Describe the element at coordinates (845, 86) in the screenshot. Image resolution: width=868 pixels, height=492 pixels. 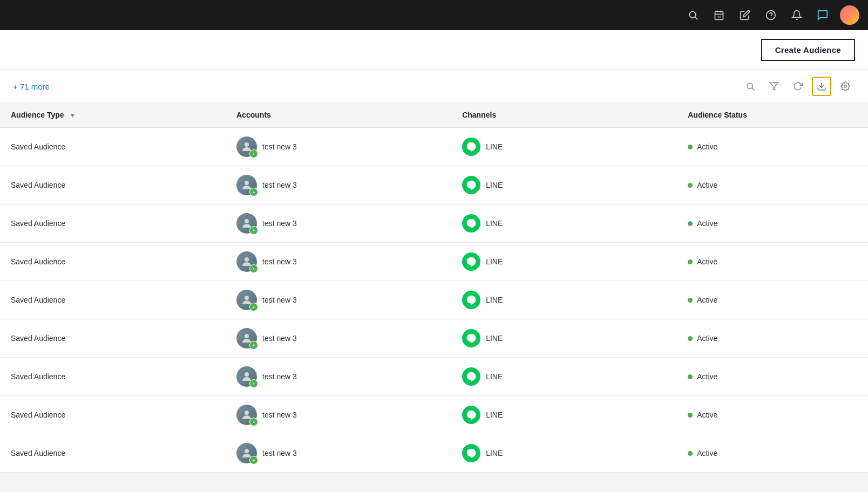
I see `settings-button` at that location.